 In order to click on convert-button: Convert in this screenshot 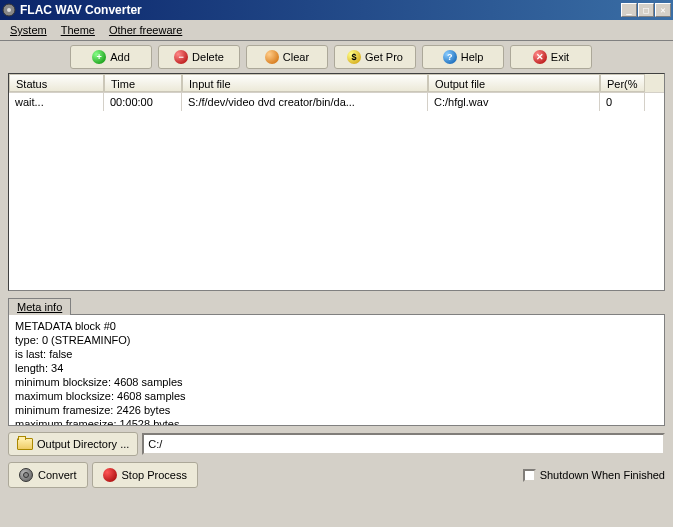, I will do `click(48, 475)`.